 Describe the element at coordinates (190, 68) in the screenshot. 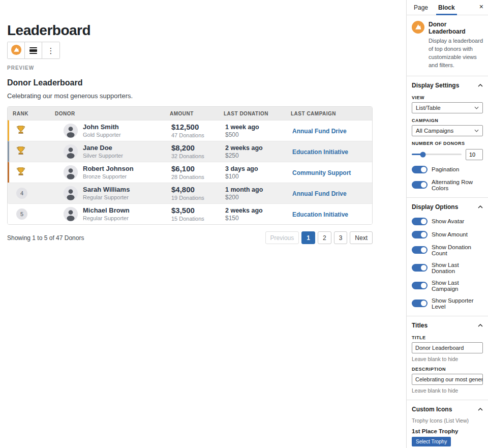

I see `preview-label: PREVIEW` at that location.